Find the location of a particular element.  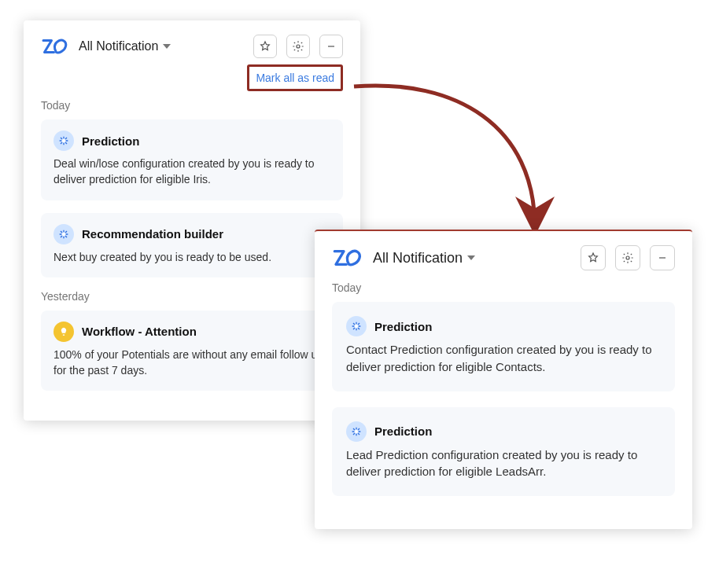

group-label-yesterday: Yesterday is located at coordinates (192, 296).